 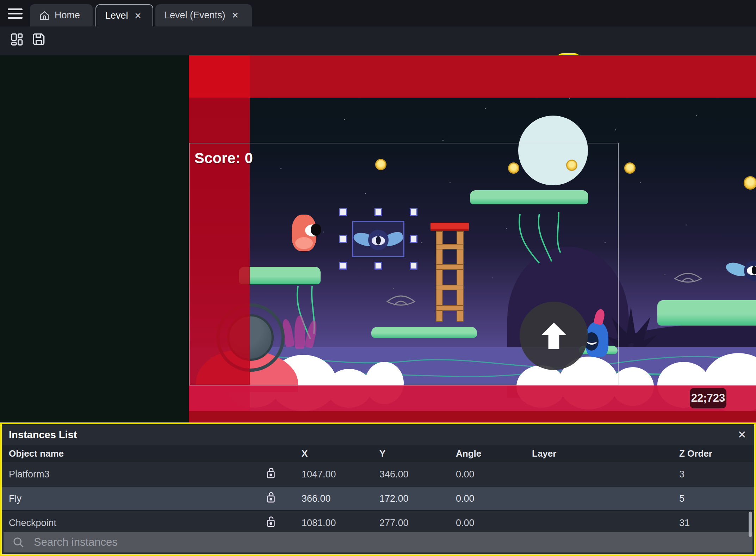 I want to click on tab-home-label: Home, so click(x=67, y=16).